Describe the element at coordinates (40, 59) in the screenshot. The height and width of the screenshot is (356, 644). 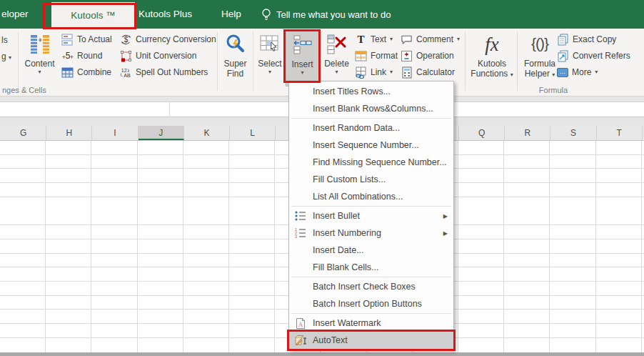
I see `content-button: Content ▾` at that location.